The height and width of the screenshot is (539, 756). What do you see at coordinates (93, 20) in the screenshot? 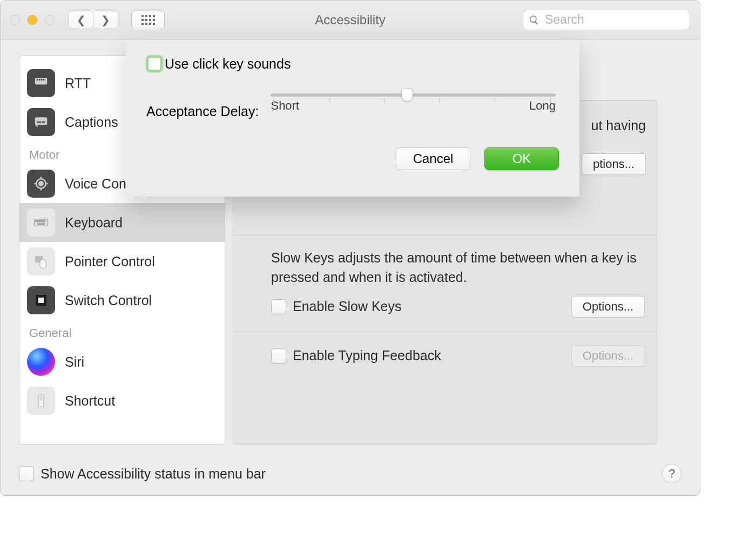
I see `nav-back-forward: ❮ ❯` at bounding box center [93, 20].